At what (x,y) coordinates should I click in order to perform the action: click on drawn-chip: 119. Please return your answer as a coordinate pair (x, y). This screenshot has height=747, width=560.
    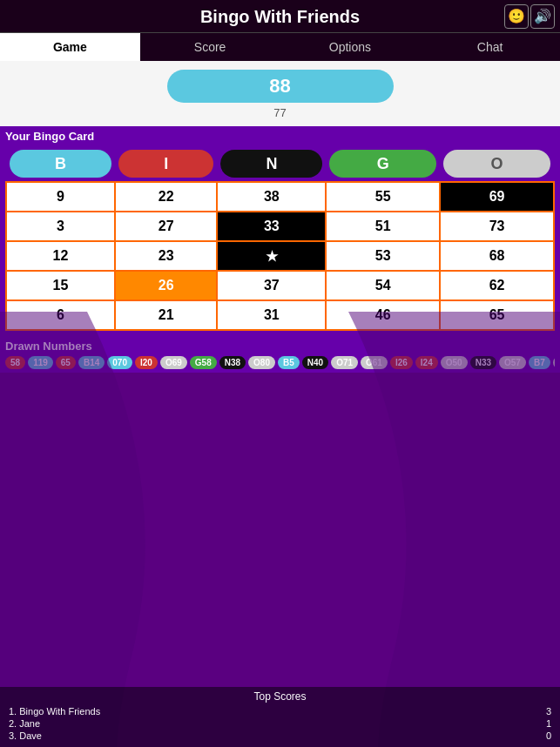
    Looking at the image, I should click on (40, 362).